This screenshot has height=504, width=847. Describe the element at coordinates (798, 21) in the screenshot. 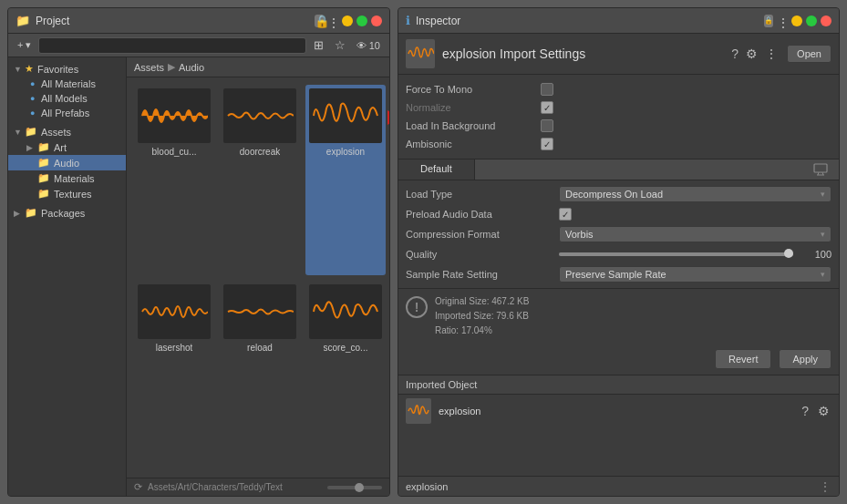

I see `inspector-titlebar-controls: 🔒 ⋮` at that location.